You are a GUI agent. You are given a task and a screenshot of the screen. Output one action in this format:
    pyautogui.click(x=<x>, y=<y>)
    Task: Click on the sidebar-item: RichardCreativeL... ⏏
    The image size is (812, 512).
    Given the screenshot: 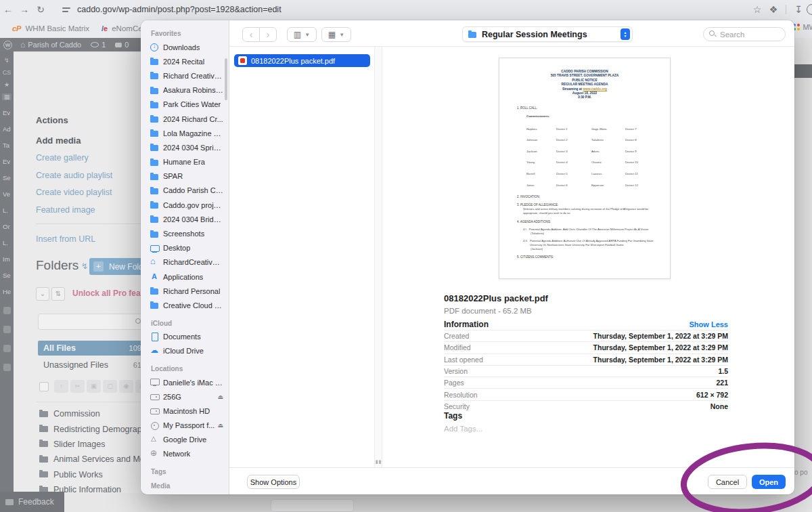 What is the action you would take?
    pyautogui.click(x=189, y=263)
    